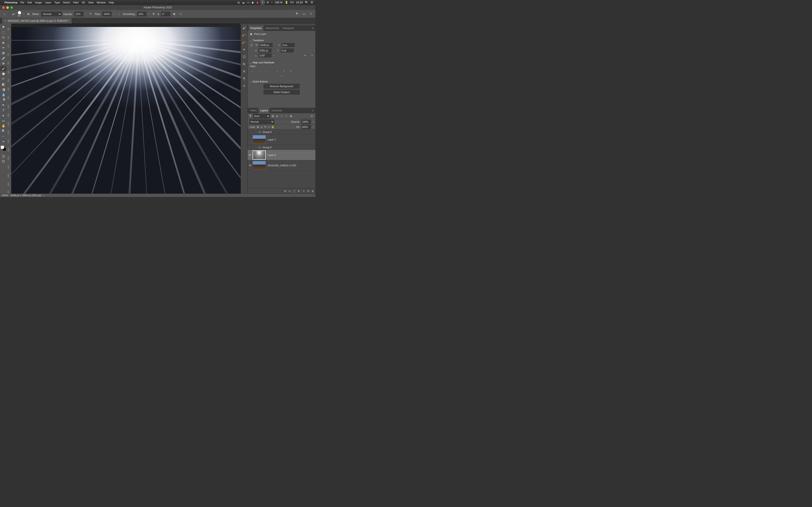 The height and width of the screenshot is (507, 812). What do you see at coordinates (262, 3) in the screenshot?
I see `status-a-icon: A` at bounding box center [262, 3].